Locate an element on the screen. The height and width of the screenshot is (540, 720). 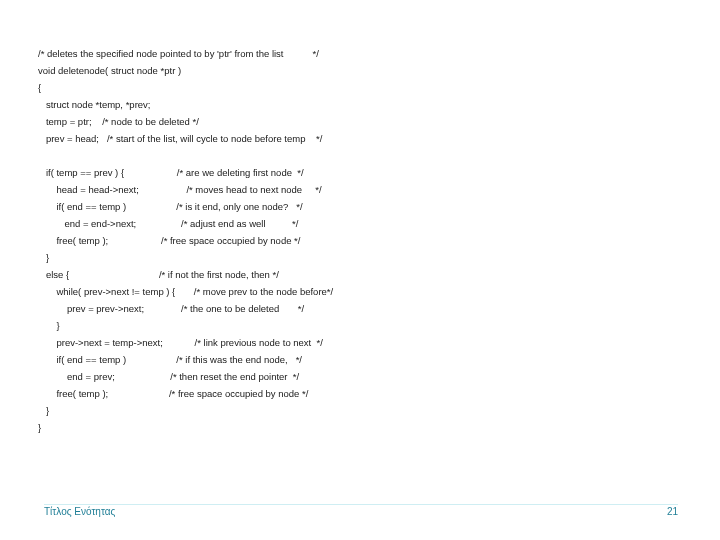
footer-divider is located at coordinates (361, 504).